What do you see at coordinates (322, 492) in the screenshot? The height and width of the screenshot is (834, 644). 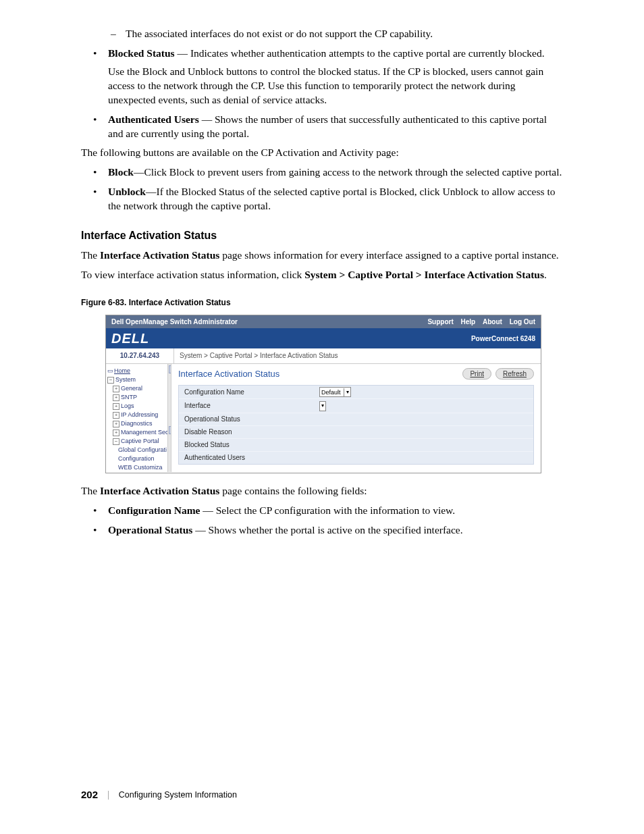 I see `post-fig-para: The Interface Activation Status page con…` at bounding box center [322, 492].